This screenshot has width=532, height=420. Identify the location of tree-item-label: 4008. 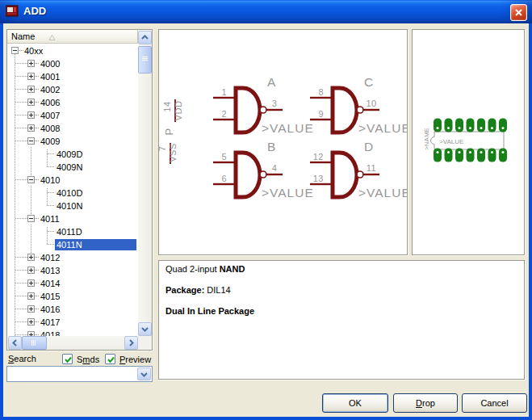
(50, 128).